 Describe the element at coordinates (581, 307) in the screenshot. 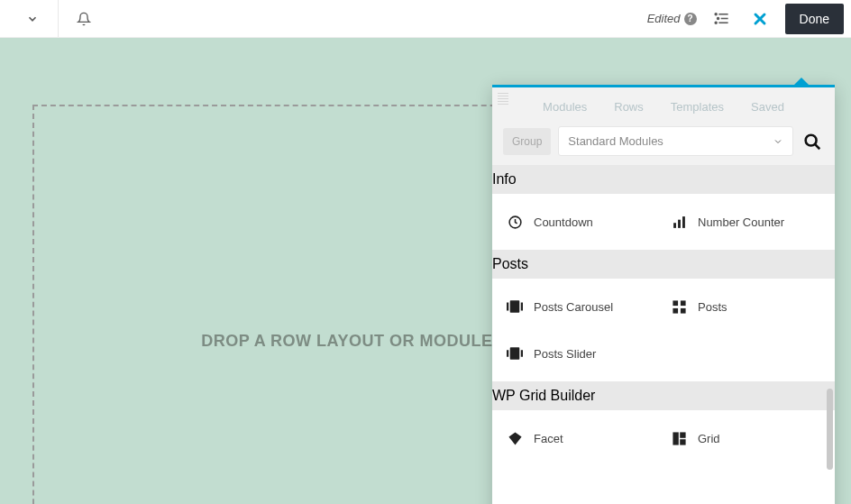

I see `module-posts-carousel: Posts Carousel` at that location.